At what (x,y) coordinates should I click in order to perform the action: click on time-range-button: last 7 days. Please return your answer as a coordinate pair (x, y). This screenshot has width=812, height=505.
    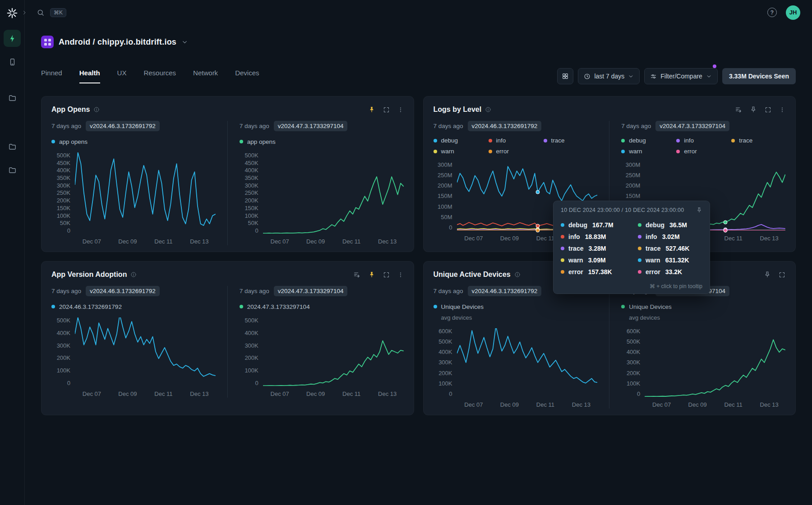
    Looking at the image, I should click on (609, 76).